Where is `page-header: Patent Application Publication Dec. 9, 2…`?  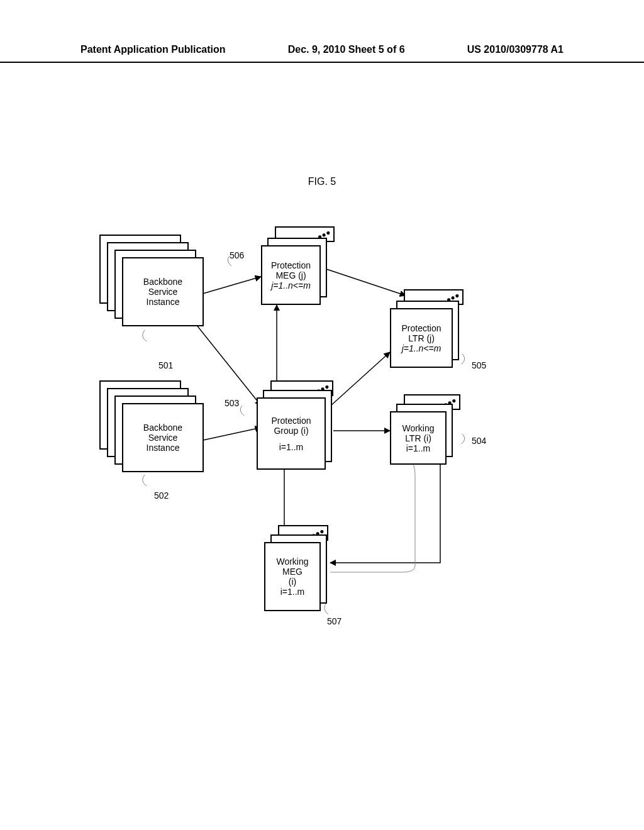
page-header: Patent Application Publication Dec. 9, 2… is located at coordinates (322, 53).